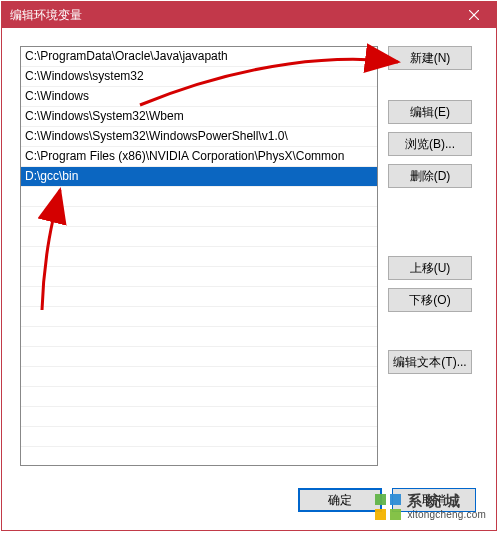 Image resolution: width=500 pixels, height=534 pixels. What do you see at coordinates (430, 506) in the screenshot?
I see `watermark: 系统城 xitongcheng.com` at bounding box center [430, 506].